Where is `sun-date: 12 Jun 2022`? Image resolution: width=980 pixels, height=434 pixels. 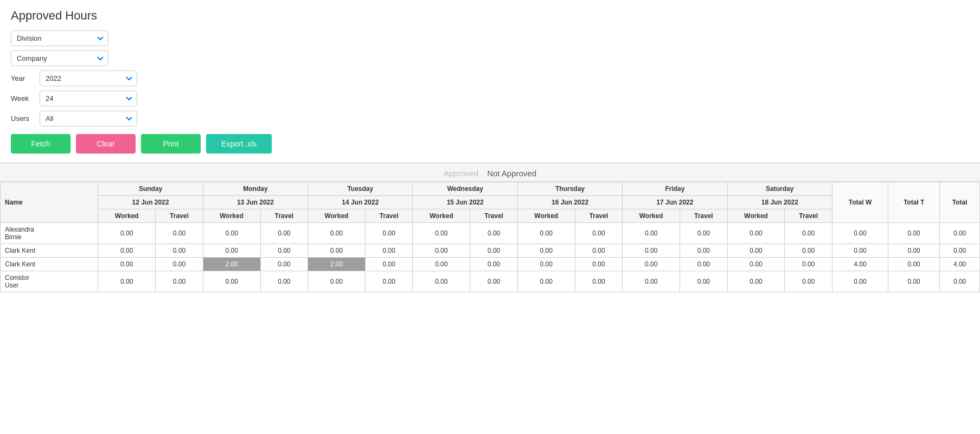
sun-date: 12 Jun 2022 is located at coordinates (151, 203).